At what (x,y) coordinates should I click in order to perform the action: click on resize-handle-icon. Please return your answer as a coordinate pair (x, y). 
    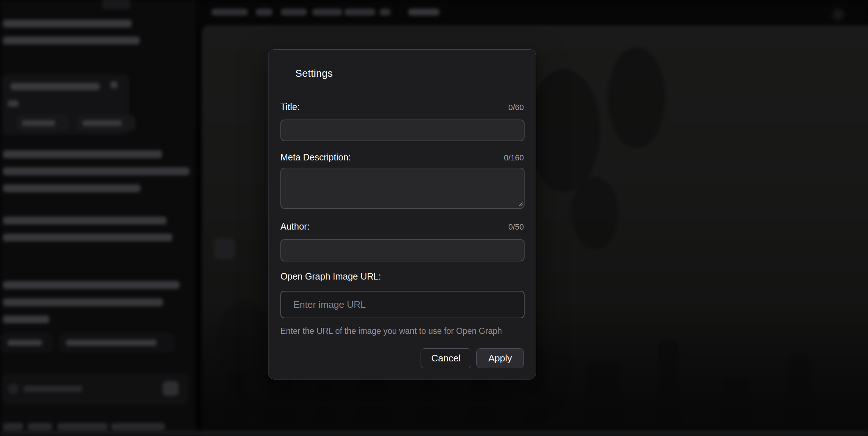
    Looking at the image, I should click on (519, 204).